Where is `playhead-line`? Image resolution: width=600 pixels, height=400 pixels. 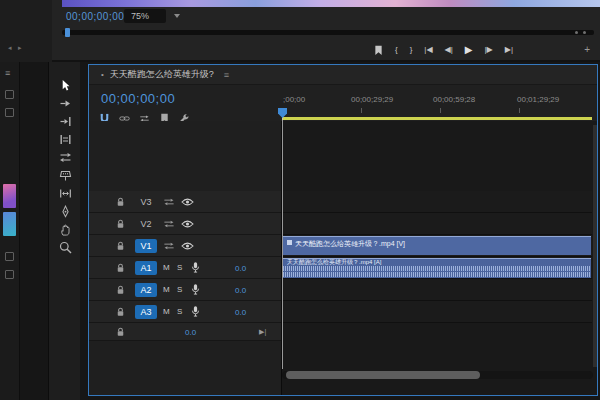
playhead-line is located at coordinates (282, 243).